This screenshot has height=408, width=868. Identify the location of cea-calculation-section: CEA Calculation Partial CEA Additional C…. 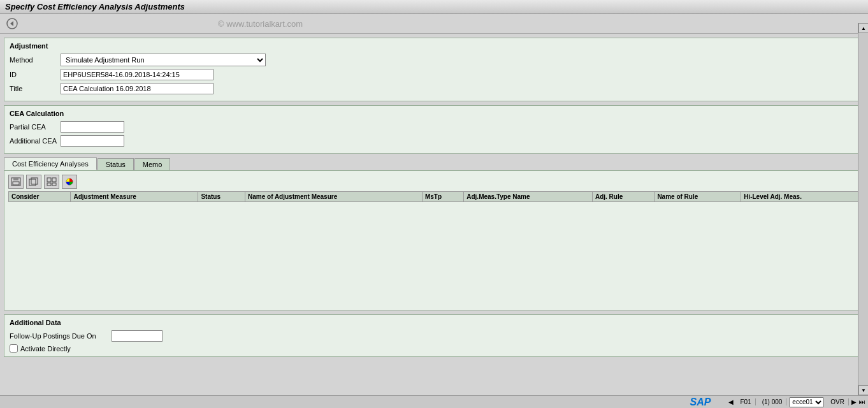
(434, 129).